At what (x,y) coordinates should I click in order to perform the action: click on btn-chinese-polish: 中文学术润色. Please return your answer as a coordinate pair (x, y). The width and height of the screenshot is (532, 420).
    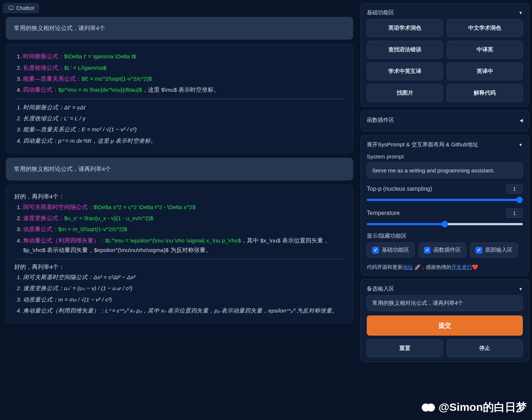
    Looking at the image, I should click on (485, 28).